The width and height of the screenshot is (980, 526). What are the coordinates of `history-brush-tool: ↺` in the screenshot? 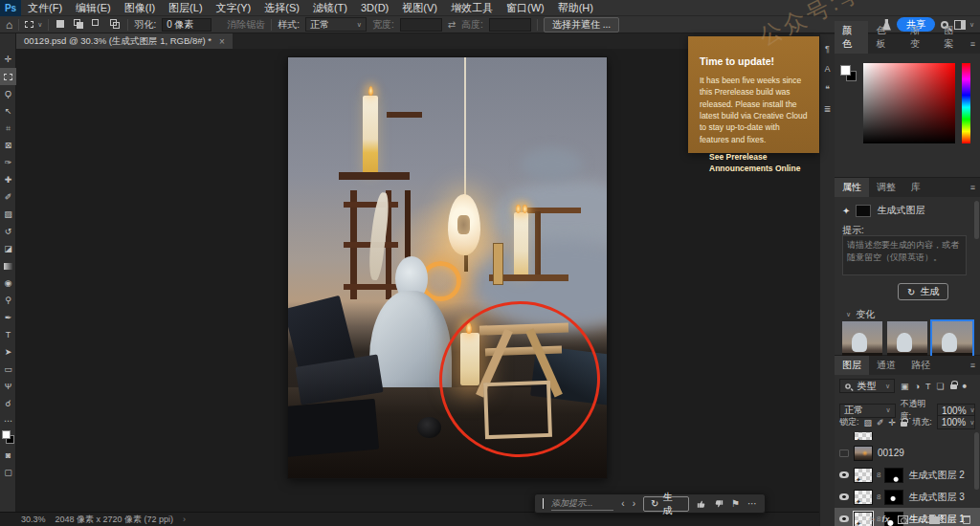 It's located at (8, 231).